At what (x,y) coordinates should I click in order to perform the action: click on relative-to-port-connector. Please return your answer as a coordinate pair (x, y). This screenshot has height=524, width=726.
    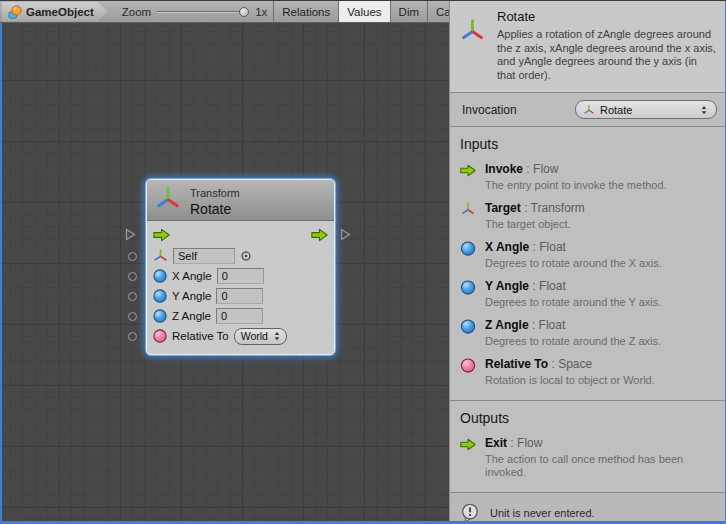
    Looking at the image, I should click on (132, 336).